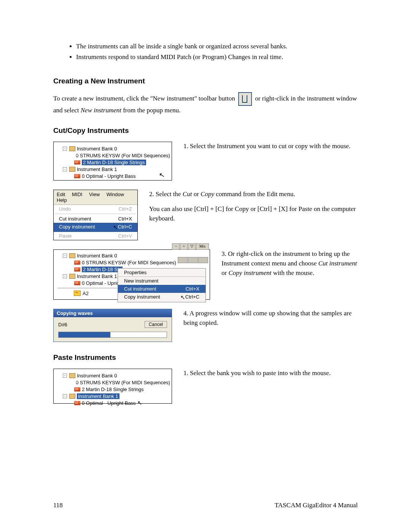 Image resolution: width=411 pixels, height=532 pixels. Describe the element at coordinates (98, 396) in the screenshot. I see `tree-bank1-selected: Instrument Bank 1` at that location.